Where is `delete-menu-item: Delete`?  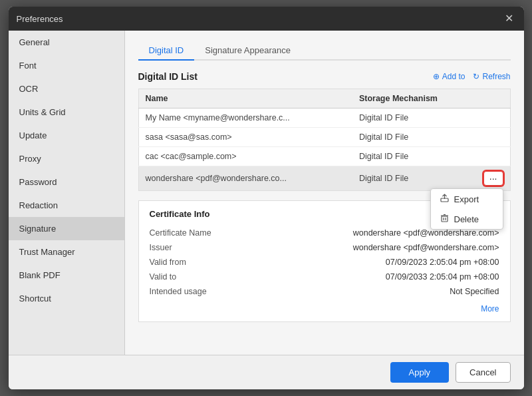 delete-menu-item: Delete is located at coordinates (467, 219).